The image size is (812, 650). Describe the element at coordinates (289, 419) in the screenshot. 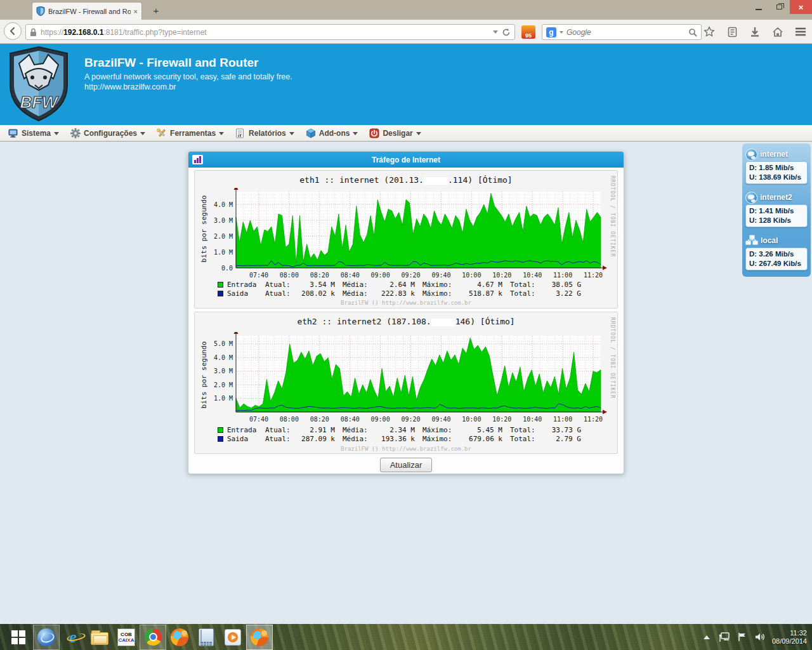

I see `svg-text: 08:00` at that location.